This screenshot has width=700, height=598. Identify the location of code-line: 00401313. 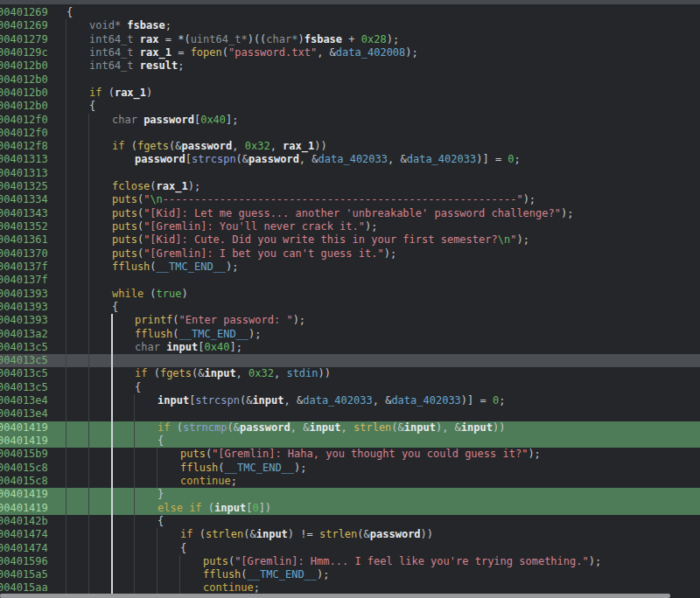
(350, 173).